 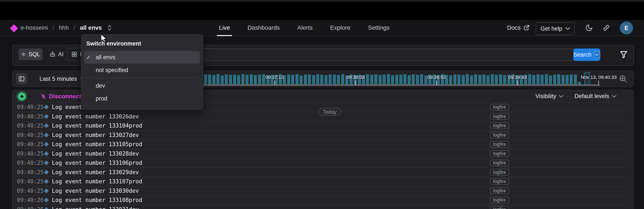 What do you see at coordinates (91, 58) in the screenshot?
I see `check-icon: ✓` at bounding box center [91, 58].